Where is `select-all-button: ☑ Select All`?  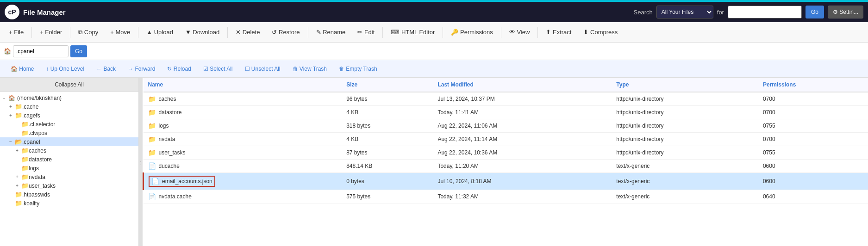 select-all-button: ☑ Select All is located at coordinates (218, 69).